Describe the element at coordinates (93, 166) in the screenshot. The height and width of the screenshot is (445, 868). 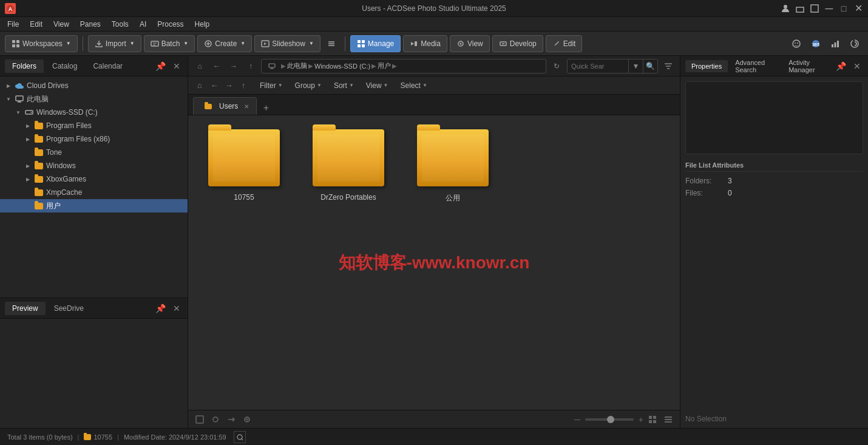
I see `tree-item-windows: ▶ Windows` at that location.